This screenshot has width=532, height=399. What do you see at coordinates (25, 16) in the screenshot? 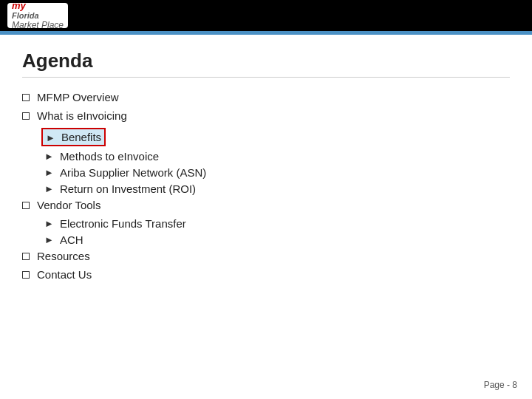
I see `logo-florida: Florida` at bounding box center [25, 16].